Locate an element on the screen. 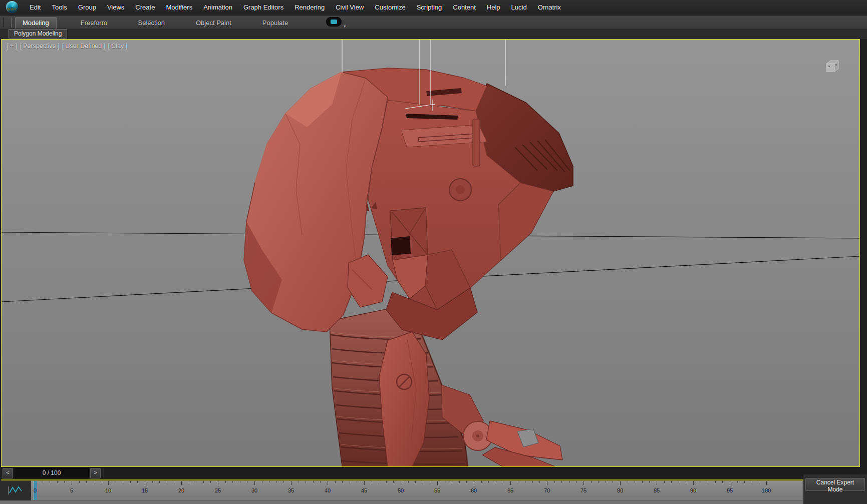 The image size is (867, 504). menu-item-content: Content is located at coordinates (464, 8).